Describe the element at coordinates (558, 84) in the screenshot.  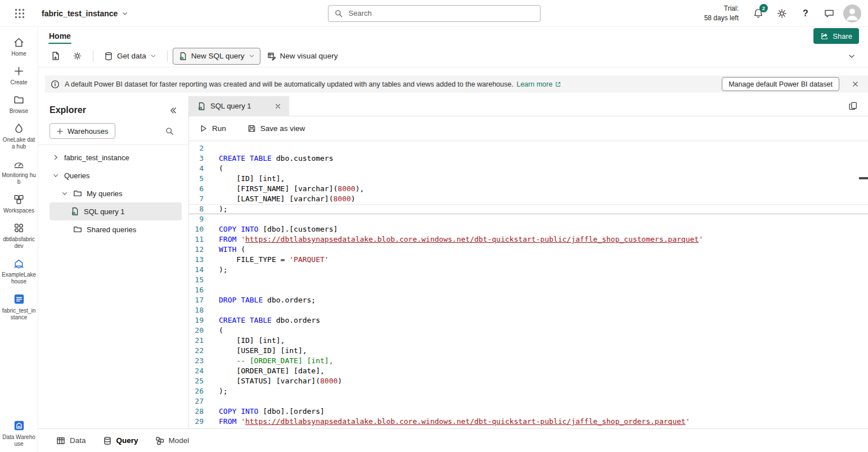
I see `external-link-icon` at that location.